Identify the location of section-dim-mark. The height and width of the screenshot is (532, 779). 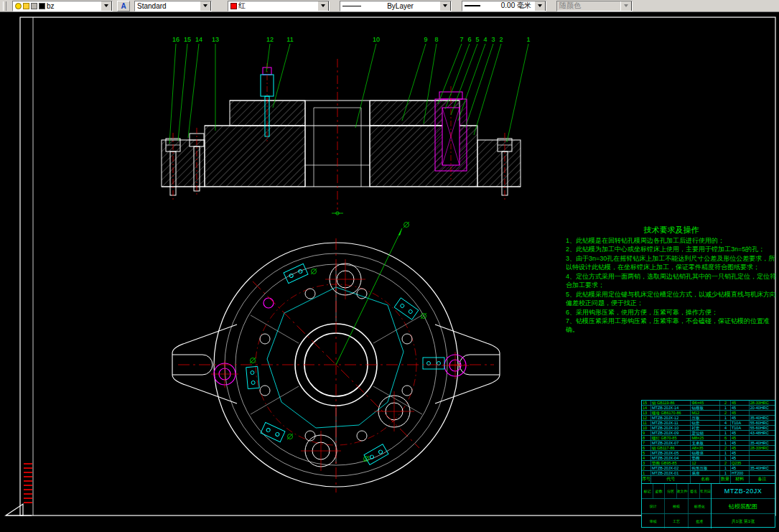
(337, 213).